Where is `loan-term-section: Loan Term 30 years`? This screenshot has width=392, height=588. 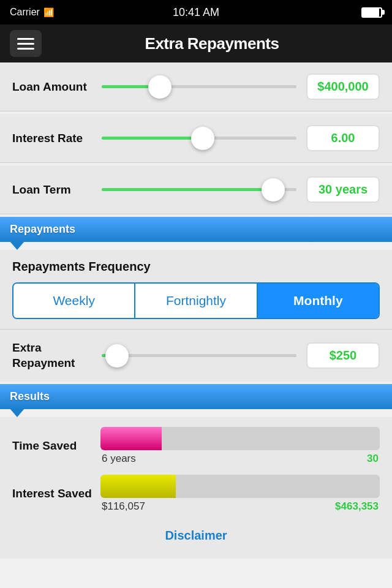 loan-term-section: Loan Term 30 years is located at coordinates (196, 190).